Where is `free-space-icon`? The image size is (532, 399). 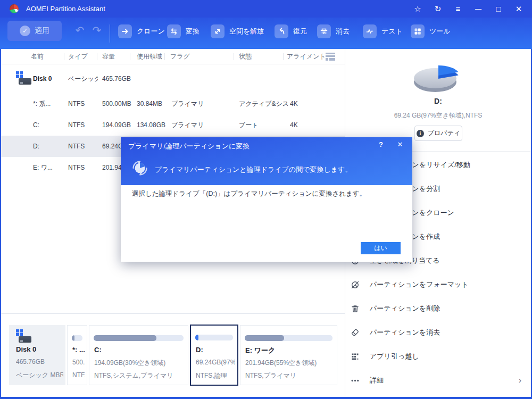
free-space-icon is located at coordinates (218, 31).